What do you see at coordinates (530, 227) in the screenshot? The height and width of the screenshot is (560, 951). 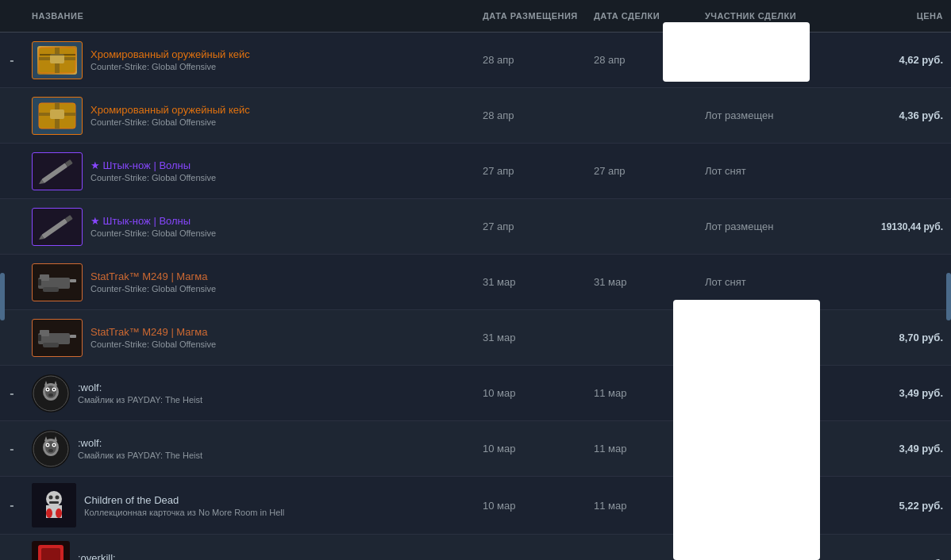 I see `row-listed-date: 27 апр` at bounding box center [530, 227].